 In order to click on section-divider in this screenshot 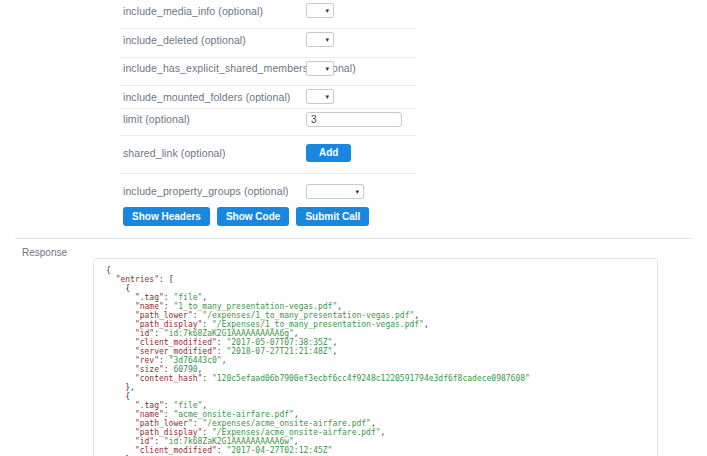, I will do `click(354, 238)`.